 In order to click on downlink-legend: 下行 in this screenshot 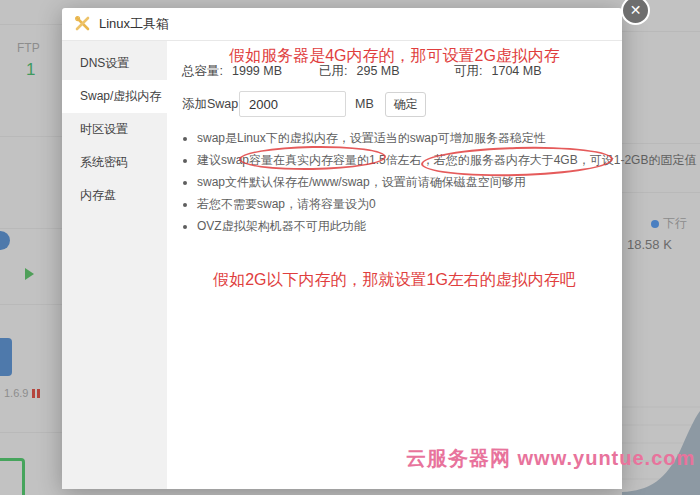, I will do `click(669, 224)`.